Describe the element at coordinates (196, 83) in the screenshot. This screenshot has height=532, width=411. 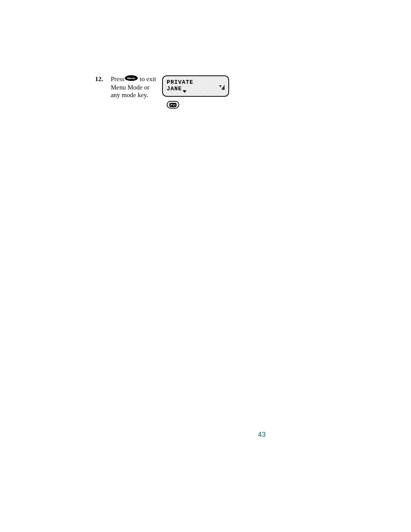
I see `lcd-line-1: PRIVATE` at that location.